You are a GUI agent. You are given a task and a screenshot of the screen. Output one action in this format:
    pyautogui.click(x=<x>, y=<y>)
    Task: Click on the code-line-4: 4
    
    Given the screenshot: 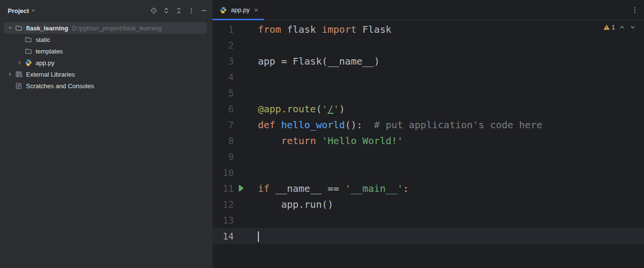 What is the action you would take?
    pyautogui.click(x=428, y=77)
    